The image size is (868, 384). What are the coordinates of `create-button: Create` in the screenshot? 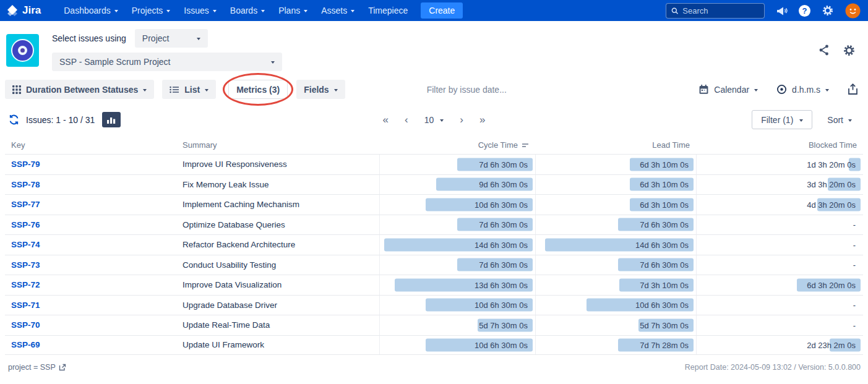 It's located at (442, 11).